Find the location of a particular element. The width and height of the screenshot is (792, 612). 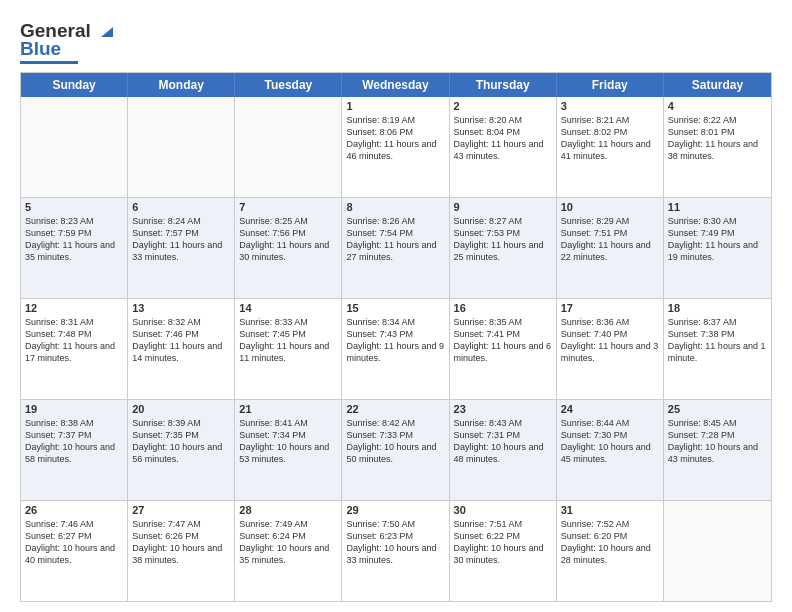

day-info: Sunrise: 8:31 AM Sunset: 7:48 PM Dayligh… is located at coordinates (74, 340).